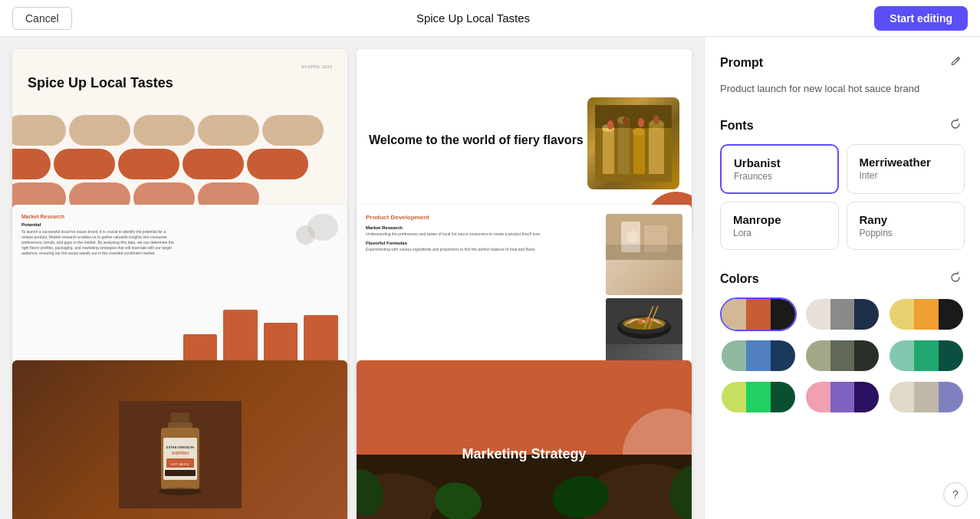 The height and width of the screenshot is (519, 980). What do you see at coordinates (483, 232) in the screenshot?
I see `slide-4-section-1: Market Research Understanding the prefer…` at bounding box center [483, 232].